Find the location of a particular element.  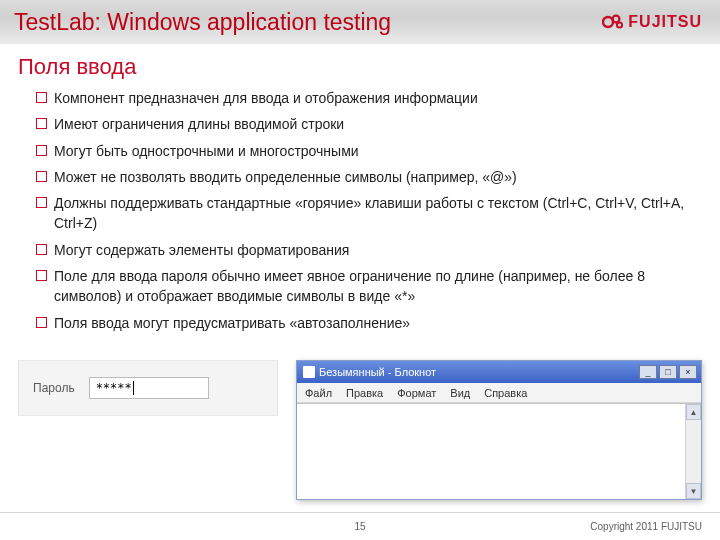

fujitsu-logo: FUJITSU is located at coordinates (652, 22).